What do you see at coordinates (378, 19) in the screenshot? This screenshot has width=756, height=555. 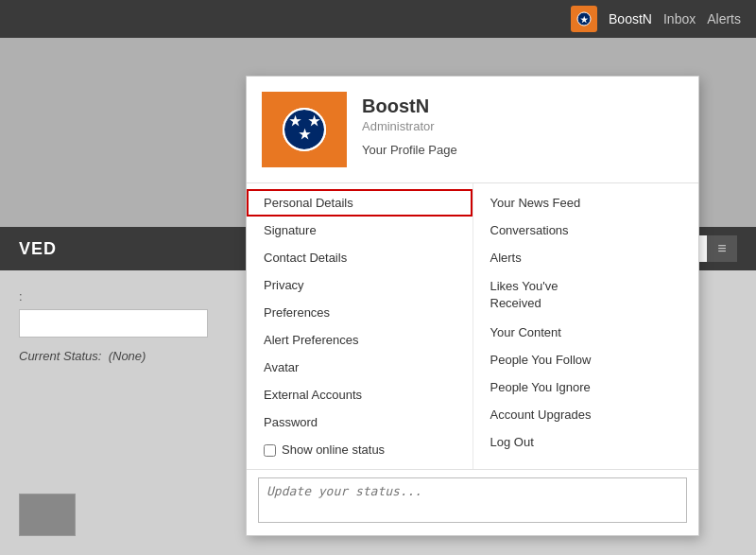 I see `top-navigation: ★ BoostN Inbox Alerts` at bounding box center [378, 19].